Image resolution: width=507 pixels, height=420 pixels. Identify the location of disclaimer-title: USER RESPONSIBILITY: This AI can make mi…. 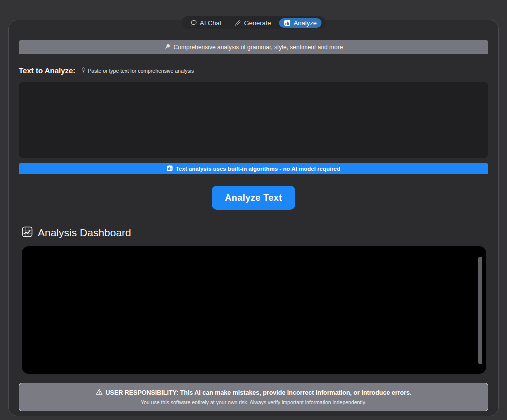
(259, 393).